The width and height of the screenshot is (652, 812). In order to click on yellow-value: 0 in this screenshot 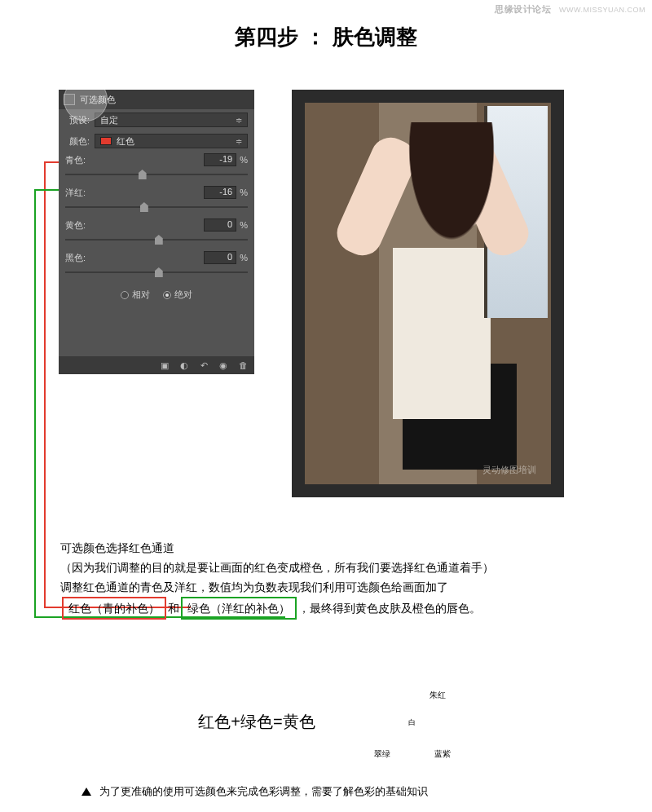, I will do `click(220, 225)`.